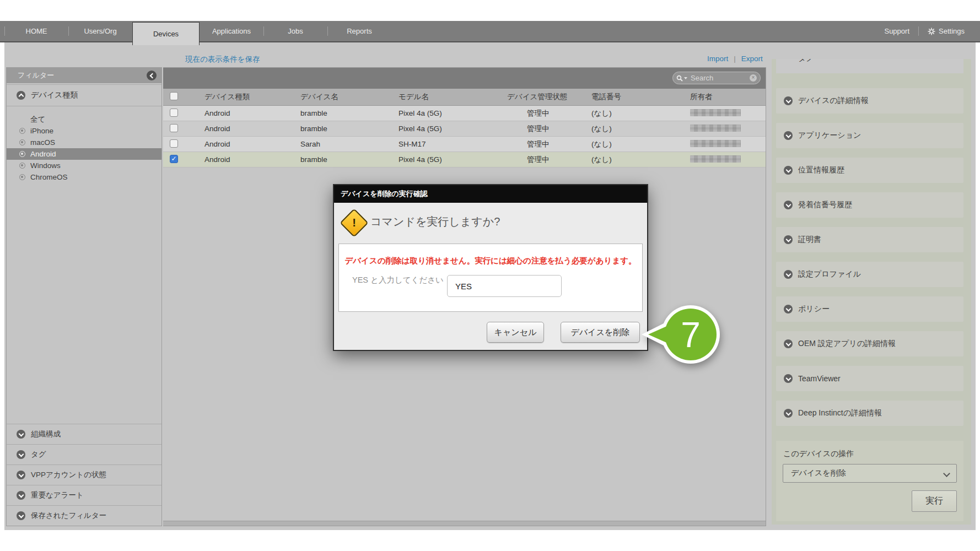 This screenshot has height=551, width=980. Describe the element at coordinates (295, 31) in the screenshot. I see `nav-tab: Jobs` at that location.